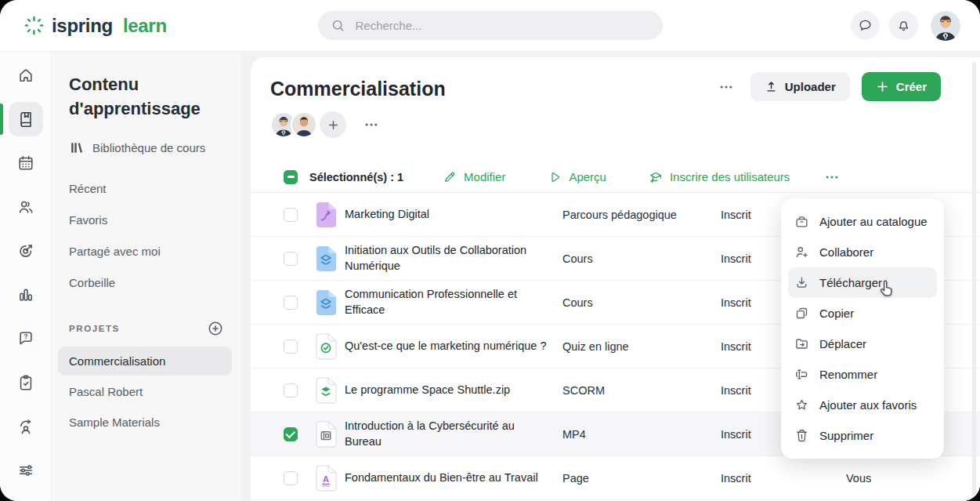 Image resolution: width=980 pixels, height=501 pixels. Describe the element at coordinates (975, 279) in the screenshot. I see `scrollbar` at that location.